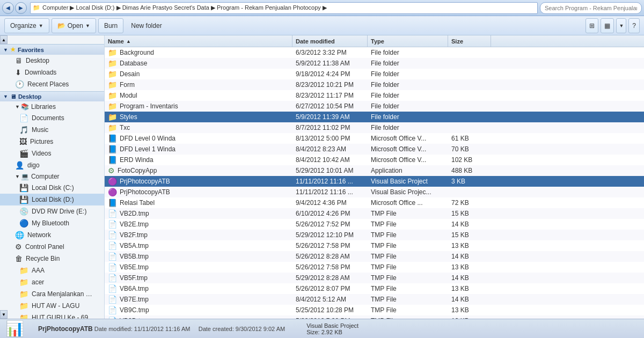  I want to click on sidebar-libraries-header: ▼ 📚 Libraries, so click(52, 107).